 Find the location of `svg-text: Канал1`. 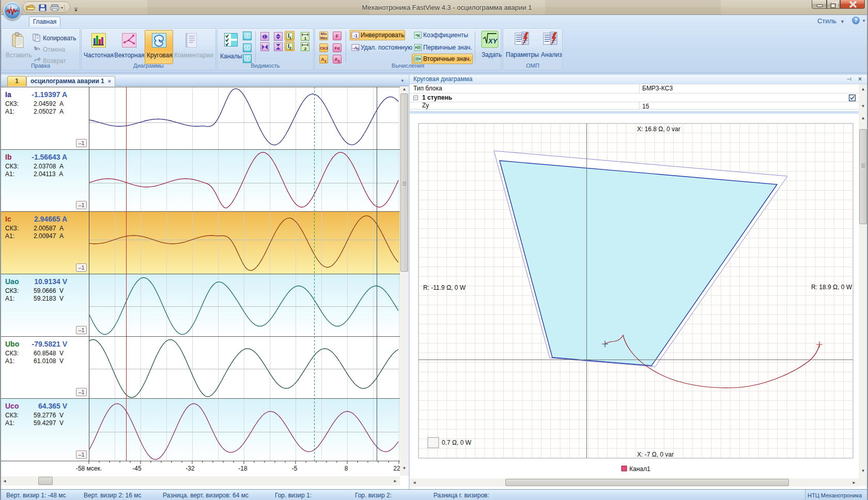

svg-text: Канал1 is located at coordinates (640, 469).